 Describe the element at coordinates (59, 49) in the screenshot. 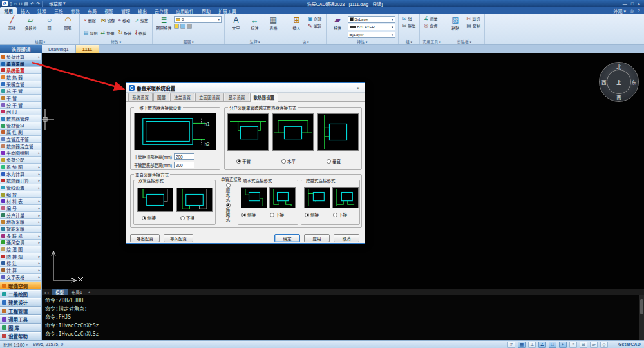

I see `drawing-tab: Drawing1` at that location.